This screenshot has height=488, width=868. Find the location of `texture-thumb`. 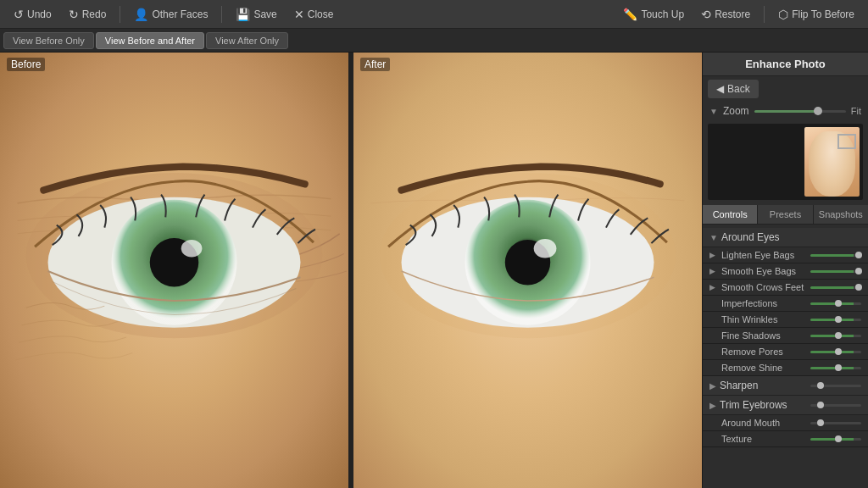

texture-thumb is located at coordinates (838, 439).